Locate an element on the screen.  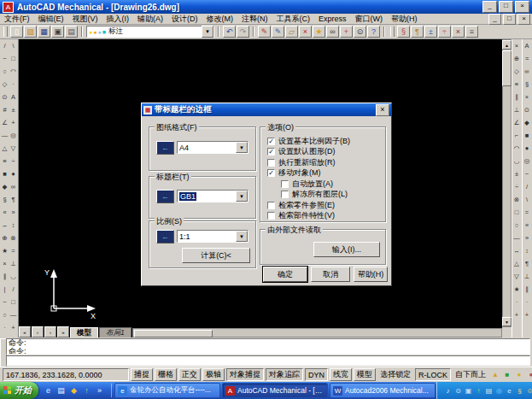
modify-tool-icon: ⌐ is located at coordinates (517, 135).